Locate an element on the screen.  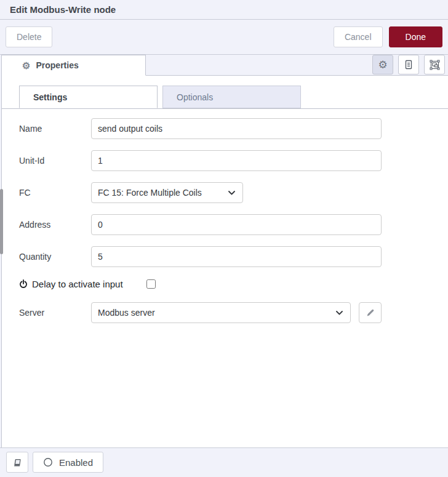
server-select: Modbus server is located at coordinates (221, 313).